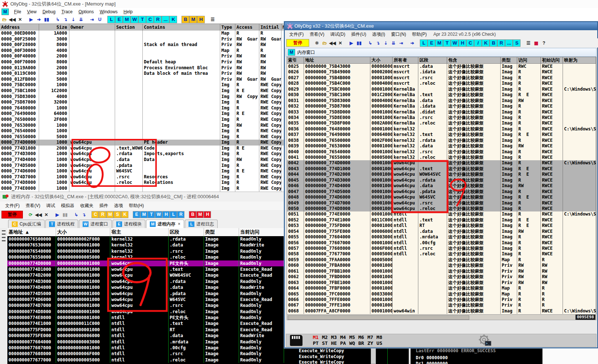 This screenshot has height=364, width=598. I want to click on table-row: 0000_765400001000ImgRRWE Copy, so click(143, 131).